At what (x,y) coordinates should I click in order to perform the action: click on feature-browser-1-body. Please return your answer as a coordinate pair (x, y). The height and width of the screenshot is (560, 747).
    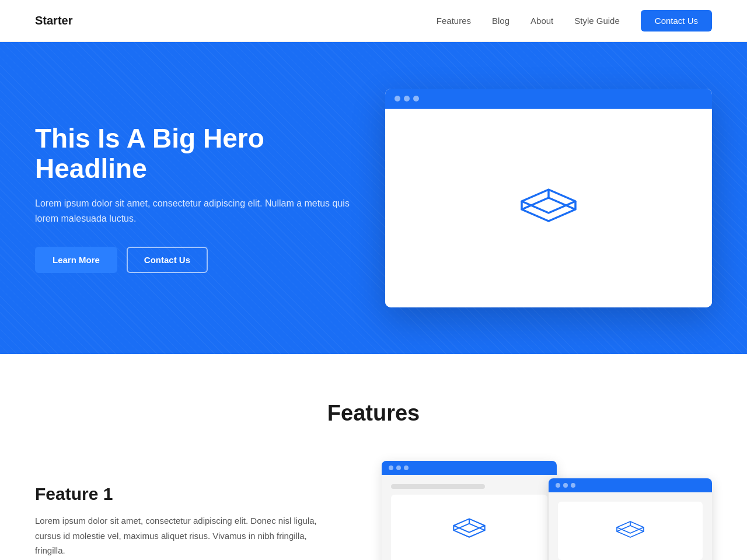
    Looking at the image, I should click on (469, 517).